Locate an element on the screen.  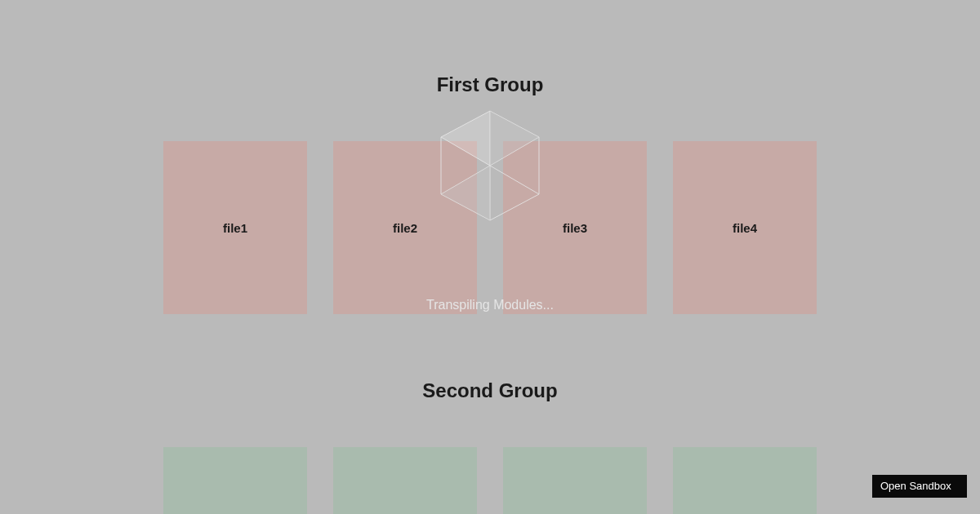
open-sandbox-button: Open Sandbox is located at coordinates (920, 486).